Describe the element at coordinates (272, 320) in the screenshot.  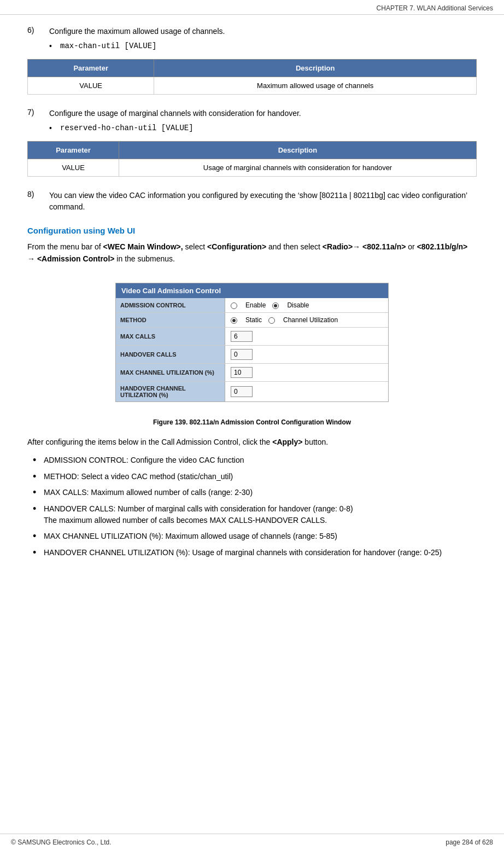
I see `radio-chanutil-icon` at that location.